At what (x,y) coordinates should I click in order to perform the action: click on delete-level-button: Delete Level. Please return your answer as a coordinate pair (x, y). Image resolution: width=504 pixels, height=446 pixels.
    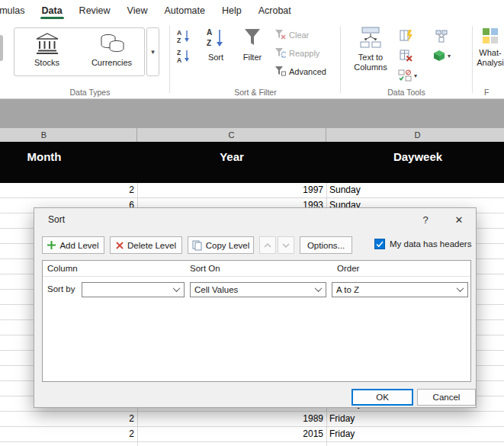
    Looking at the image, I should click on (146, 245).